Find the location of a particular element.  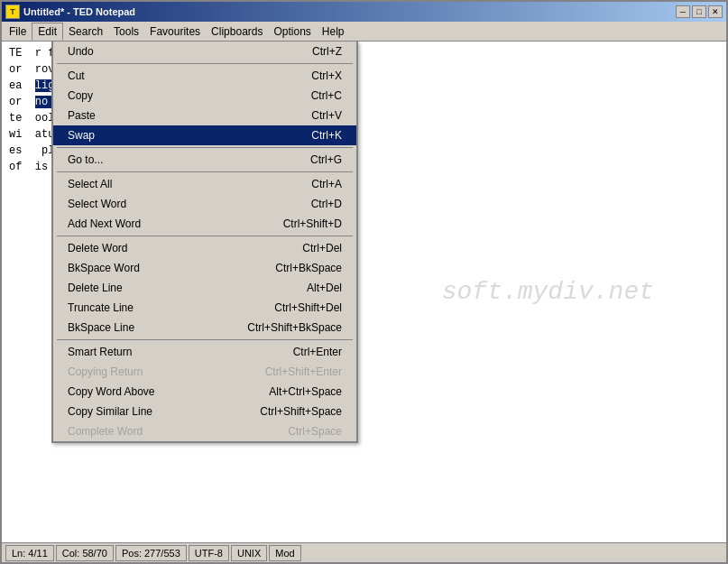

menu-options: Options is located at coordinates (292, 32).